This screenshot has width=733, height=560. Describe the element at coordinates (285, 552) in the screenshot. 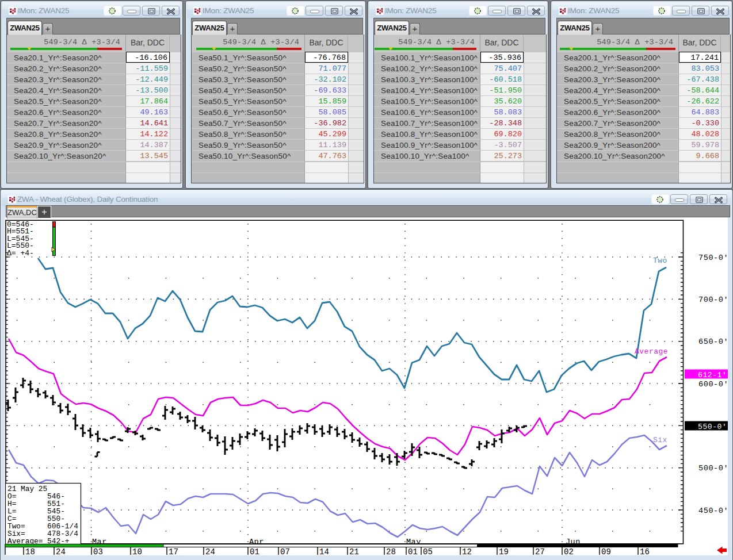

I see `svg-text: 07` at that location.